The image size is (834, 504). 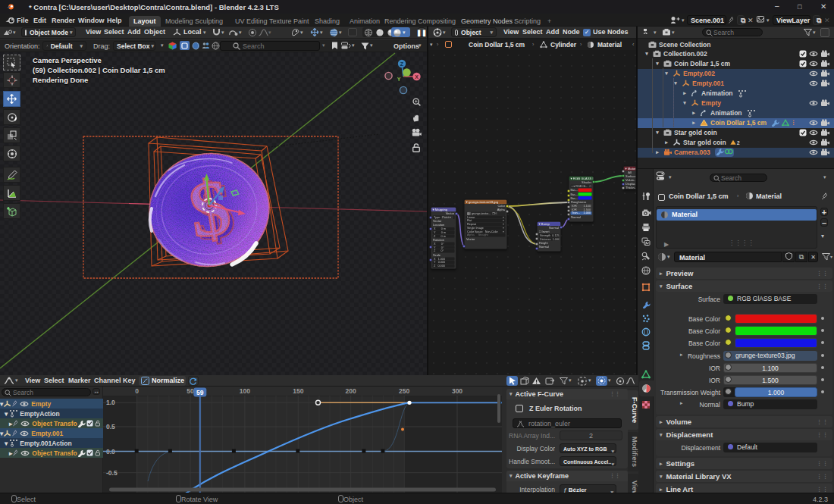 I want to click on svg-text: 100, so click(x=245, y=391).